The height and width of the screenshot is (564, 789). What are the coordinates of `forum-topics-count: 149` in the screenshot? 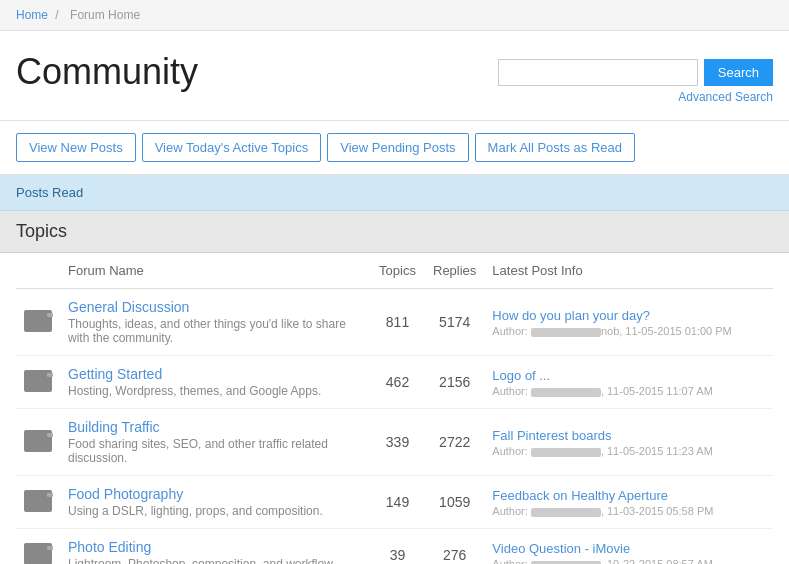 It's located at (398, 502).